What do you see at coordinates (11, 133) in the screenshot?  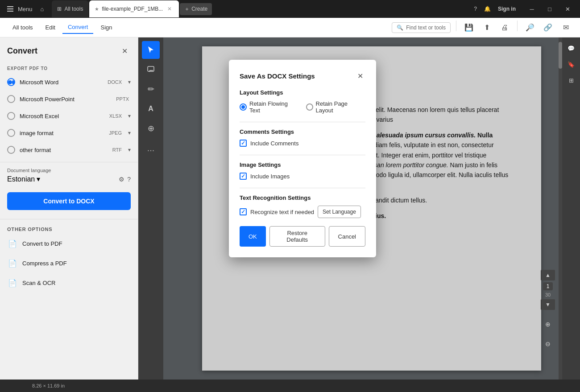 I see `radio-image` at bounding box center [11, 133].